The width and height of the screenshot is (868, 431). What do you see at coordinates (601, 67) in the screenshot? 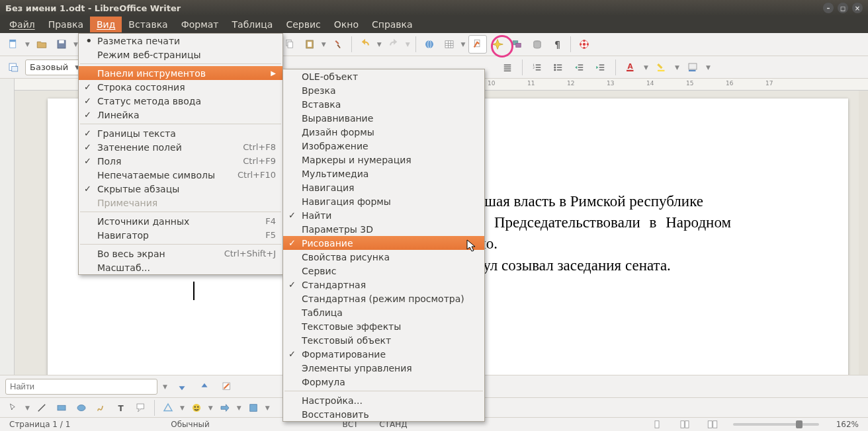
I see `increase-indent-button` at bounding box center [601, 67].